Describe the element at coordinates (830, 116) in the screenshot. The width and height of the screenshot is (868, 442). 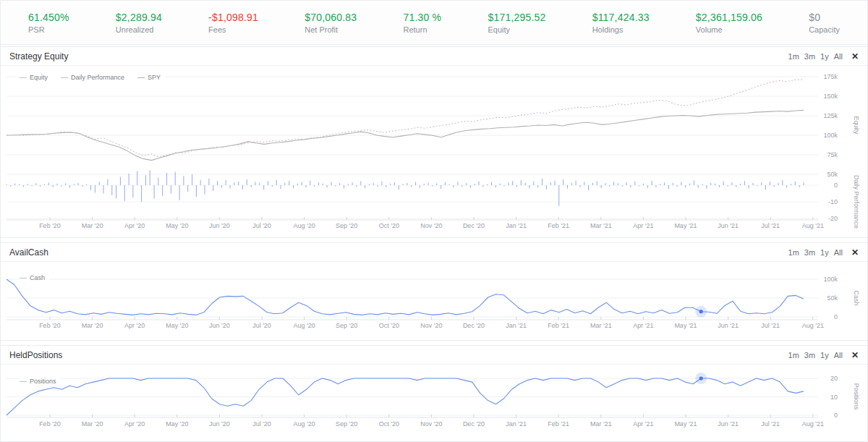
I see `equity-tick-label: 125k` at that location.